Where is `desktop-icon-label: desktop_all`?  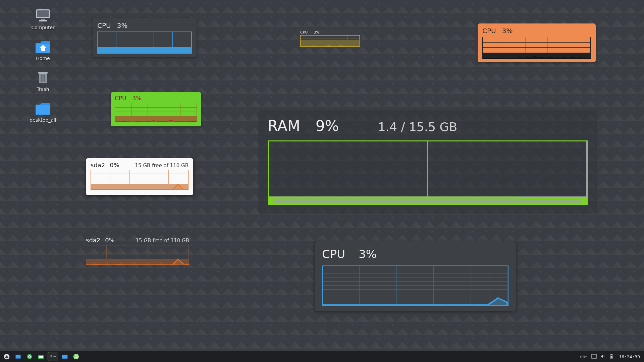
desktop-icon-label: desktop_all is located at coordinates (43, 120).